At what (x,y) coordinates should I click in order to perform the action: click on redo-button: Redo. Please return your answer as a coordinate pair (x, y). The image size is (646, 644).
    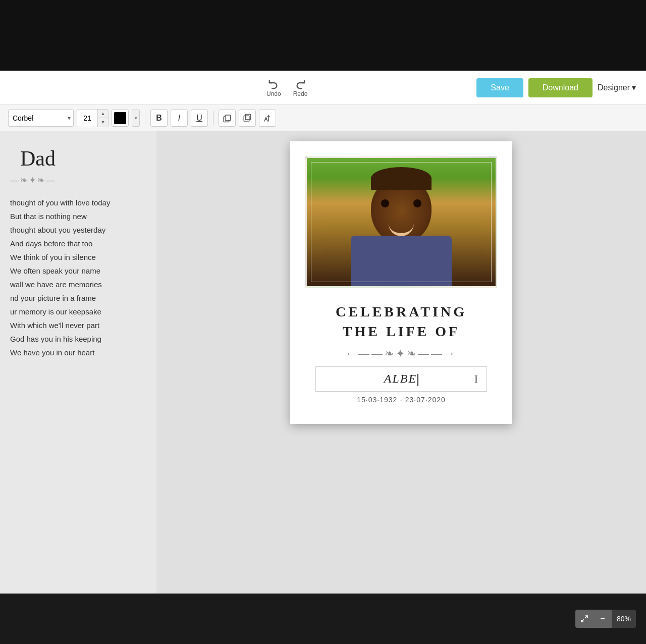
    Looking at the image, I should click on (301, 88).